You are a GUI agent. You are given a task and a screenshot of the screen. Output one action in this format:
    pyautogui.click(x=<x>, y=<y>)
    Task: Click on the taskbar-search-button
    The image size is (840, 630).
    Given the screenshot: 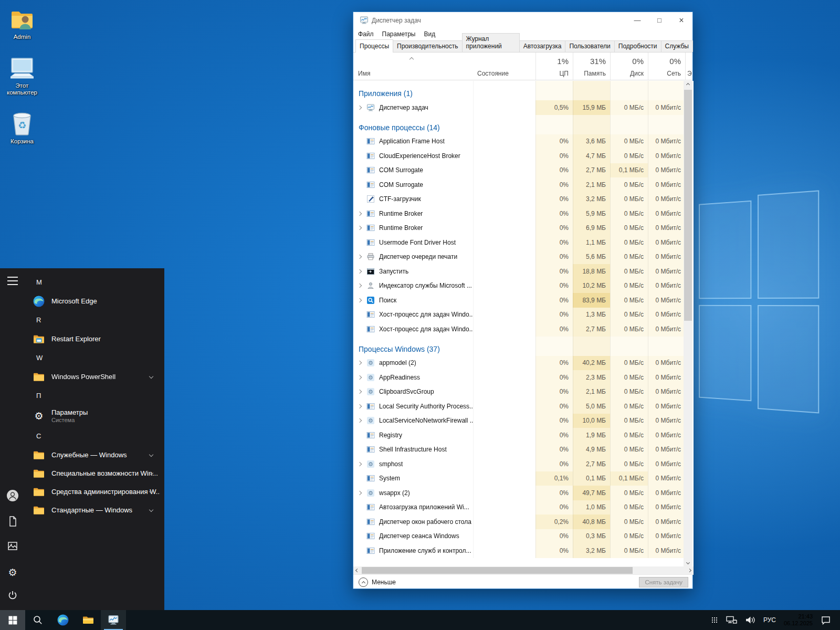 What is the action you would take?
    pyautogui.click(x=38, y=620)
    